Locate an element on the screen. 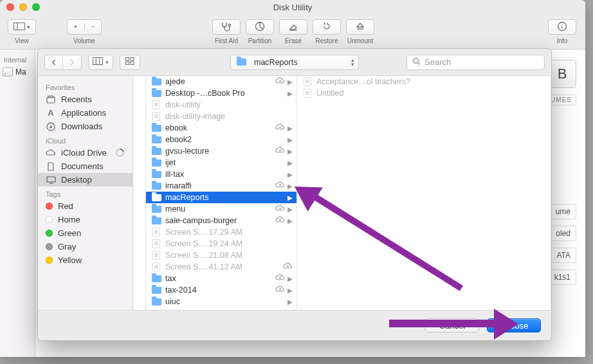  view-mode-switch: ▾ is located at coordinates (100, 62).